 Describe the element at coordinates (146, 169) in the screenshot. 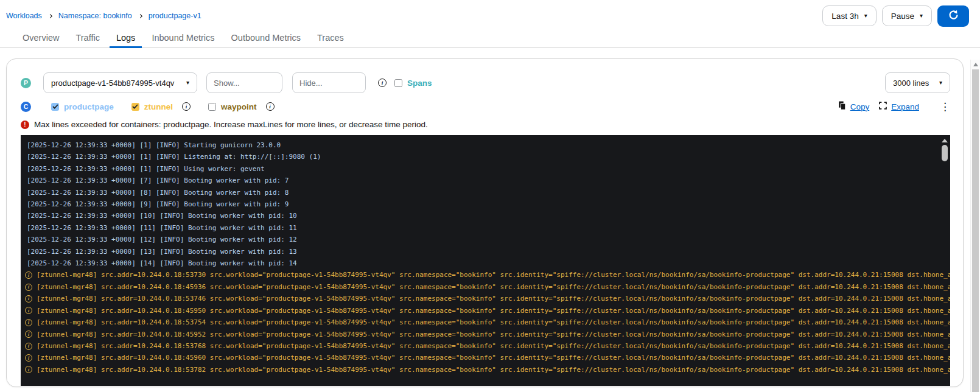

I see `log-text: [2025-12-26 12:39:33 +0000] [1] [INFO] U…` at that location.